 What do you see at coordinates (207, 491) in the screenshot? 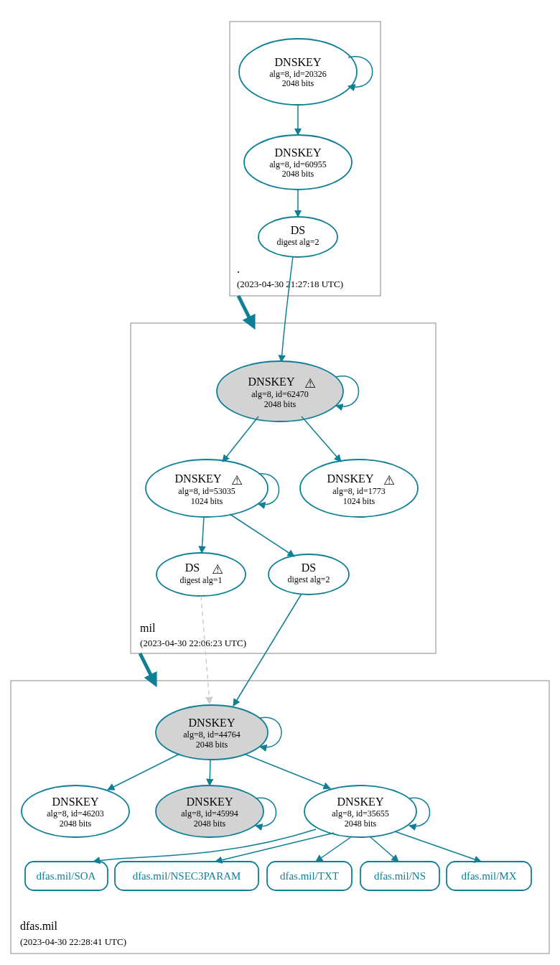
I see `svg-text: alg=8, id=53035` at bounding box center [207, 491].